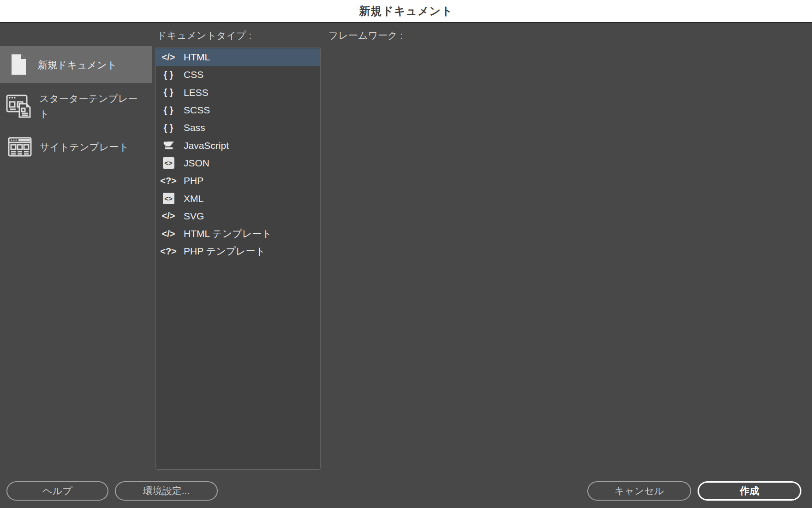 The image size is (812, 508). Describe the element at coordinates (197, 110) in the screenshot. I see `document-type-item-label: SCSS` at that location.